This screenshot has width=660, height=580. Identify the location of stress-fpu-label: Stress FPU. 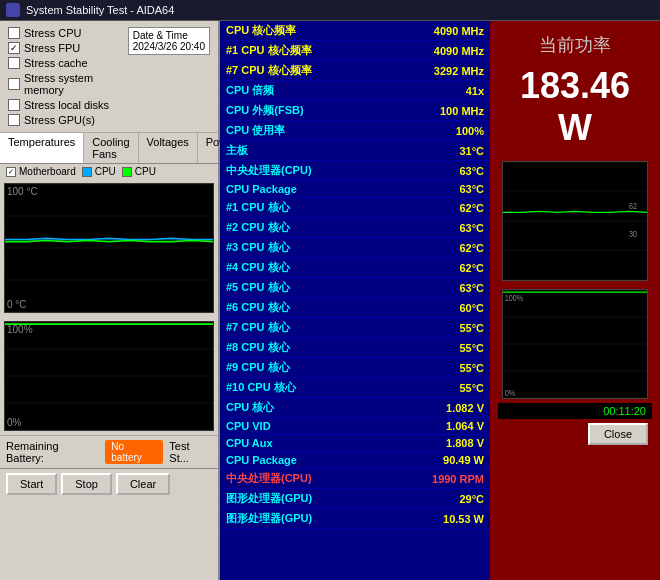
(52, 48).